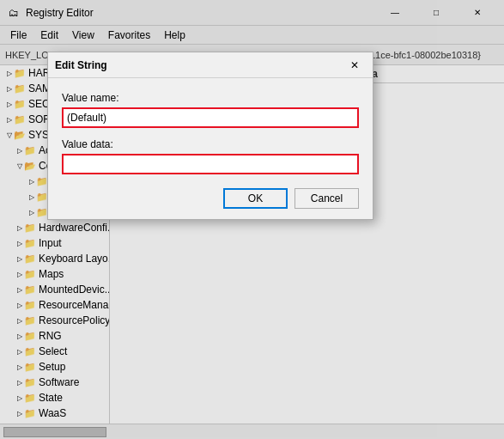  Describe the element at coordinates (210, 98) in the screenshot. I see `value-name-label: Value name:` at that location.